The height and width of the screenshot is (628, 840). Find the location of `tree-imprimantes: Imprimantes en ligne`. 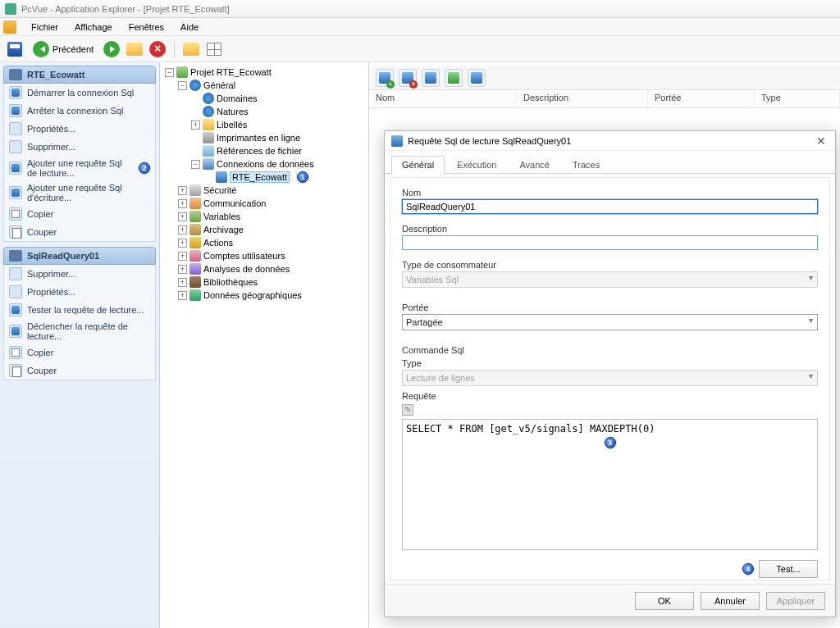

tree-imprimantes: Imprimantes en ligne is located at coordinates (278, 138).